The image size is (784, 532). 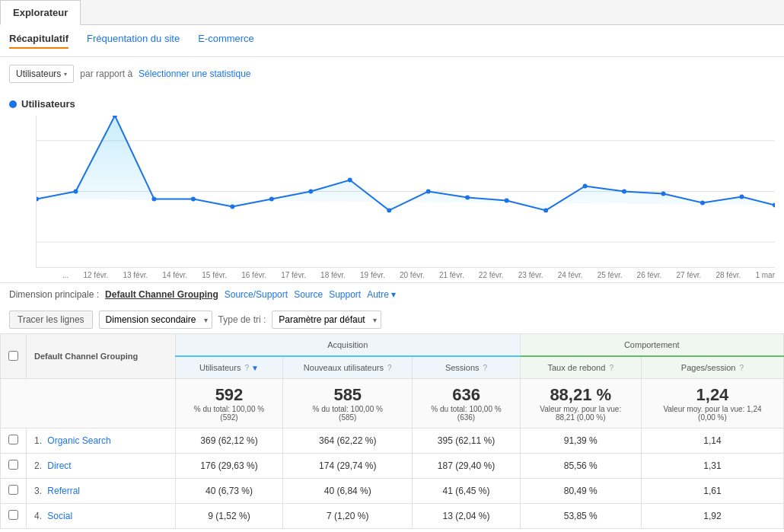 What do you see at coordinates (392, 104) in the screenshot?
I see `chart-legend: Utilisateurs` at bounding box center [392, 104].